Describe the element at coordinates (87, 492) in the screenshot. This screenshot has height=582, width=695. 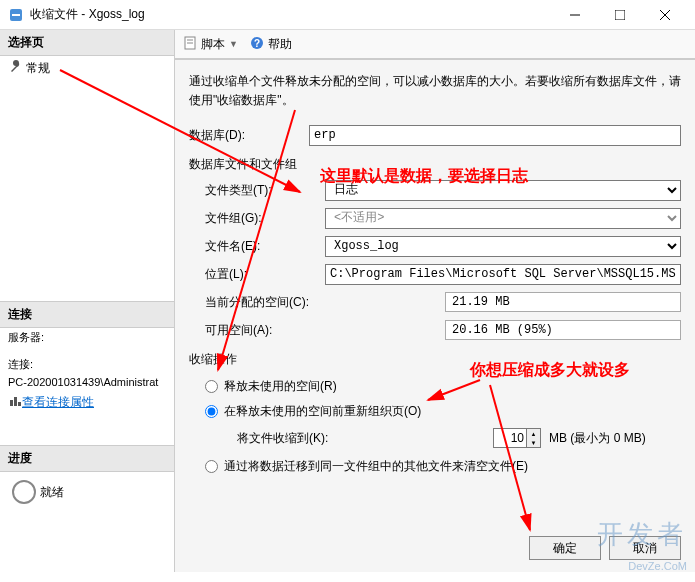
I see `progress-status: 就绪` at that location.